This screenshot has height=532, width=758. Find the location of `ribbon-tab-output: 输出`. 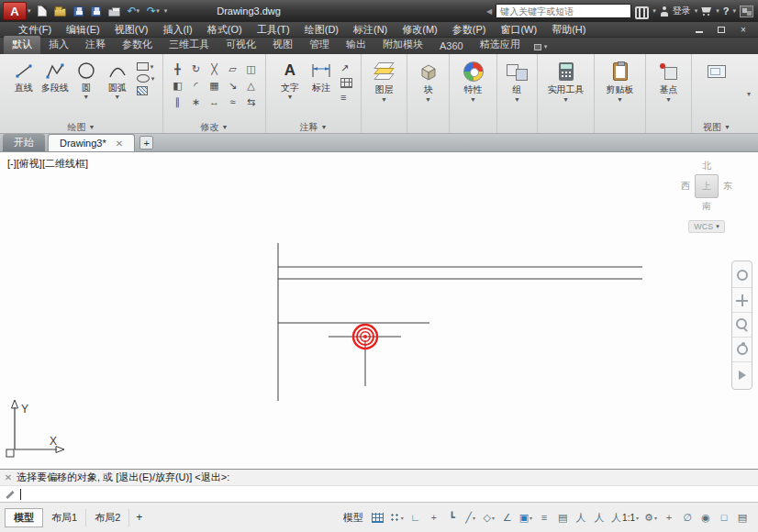

ribbon-tab-output: 输出 is located at coordinates (356, 45).